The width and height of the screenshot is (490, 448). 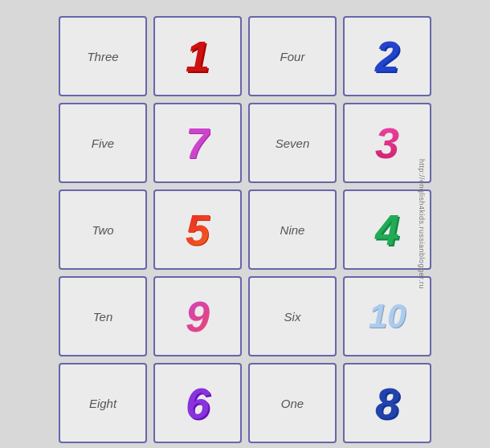 What do you see at coordinates (387, 143) in the screenshot?
I see `card-digit: 3` at bounding box center [387, 143].